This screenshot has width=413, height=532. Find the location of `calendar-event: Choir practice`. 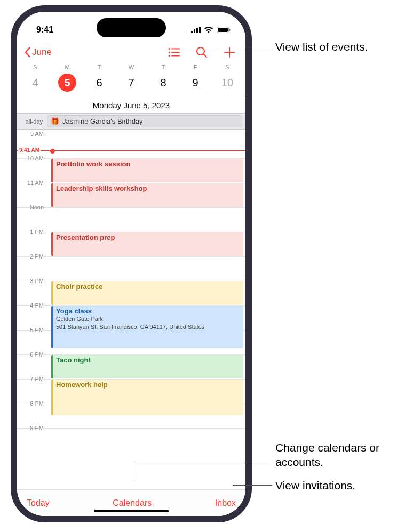

calendar-event: Choir practice is located at coordinates (147, 293).